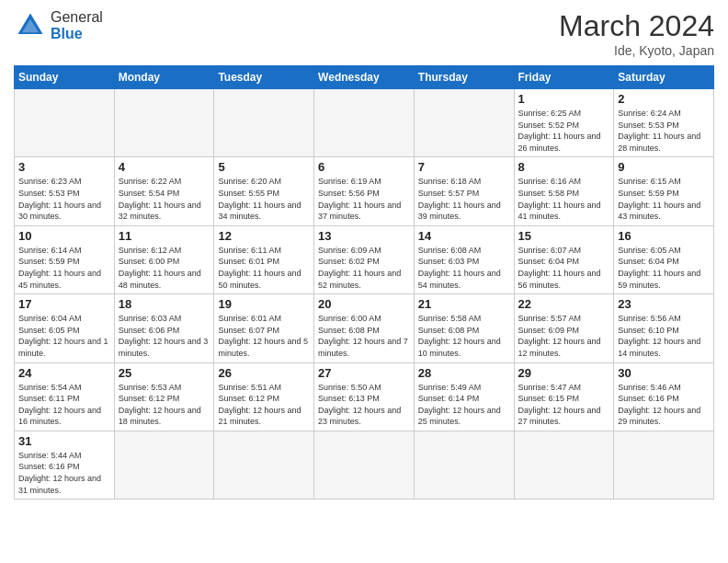 The width and height of the screenshot is (728, 563). Describe the element at coordinates (64, 191) in the screenshot. I see `calendar-cell: 3Sunrise: 6:23 AM Sunset: 5:53 PM Daylig…` at that location.